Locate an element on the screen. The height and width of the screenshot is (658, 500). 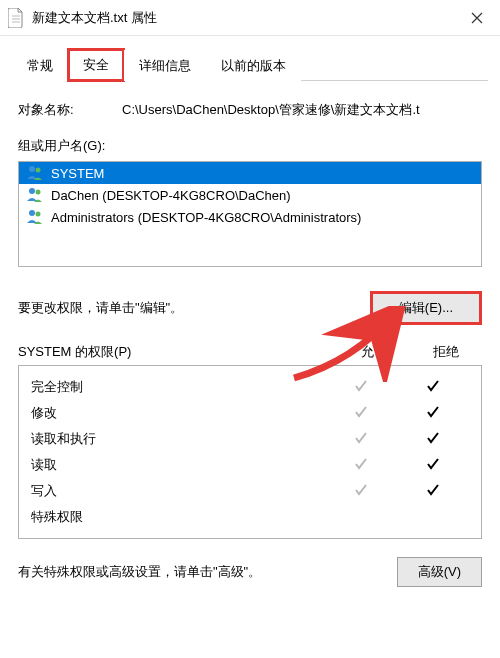
user-row: DaChen (DESKTOP-4KG8CRO\DaChen) is located at coordinates (250, 195).